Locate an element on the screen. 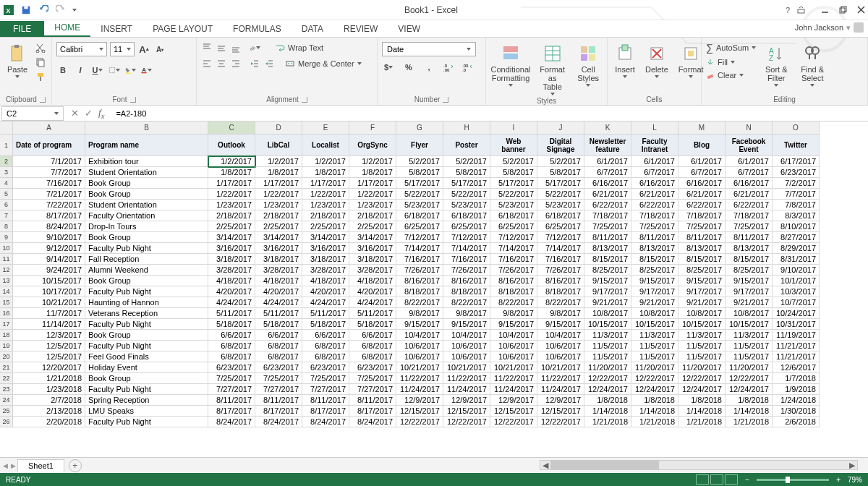  restore-icon is located at coordinates (843, 10).